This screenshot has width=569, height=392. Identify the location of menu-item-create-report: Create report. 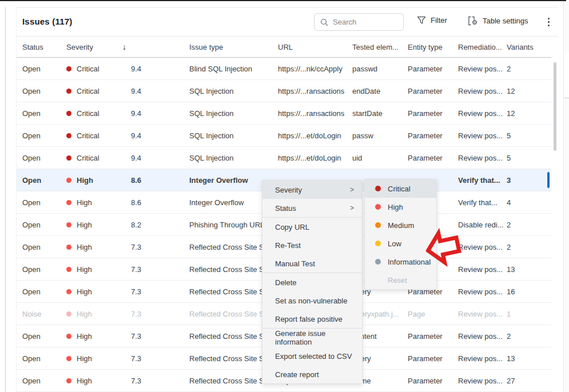
(312, 374).